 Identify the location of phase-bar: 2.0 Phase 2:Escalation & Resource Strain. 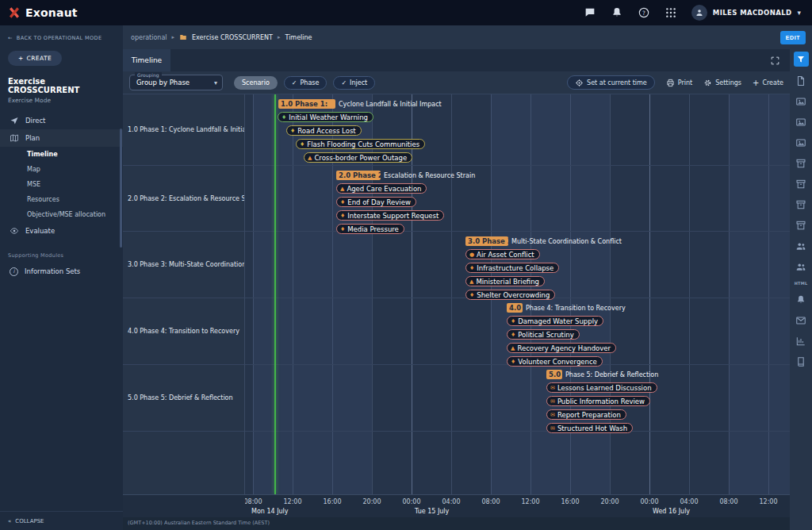
(406, 175).